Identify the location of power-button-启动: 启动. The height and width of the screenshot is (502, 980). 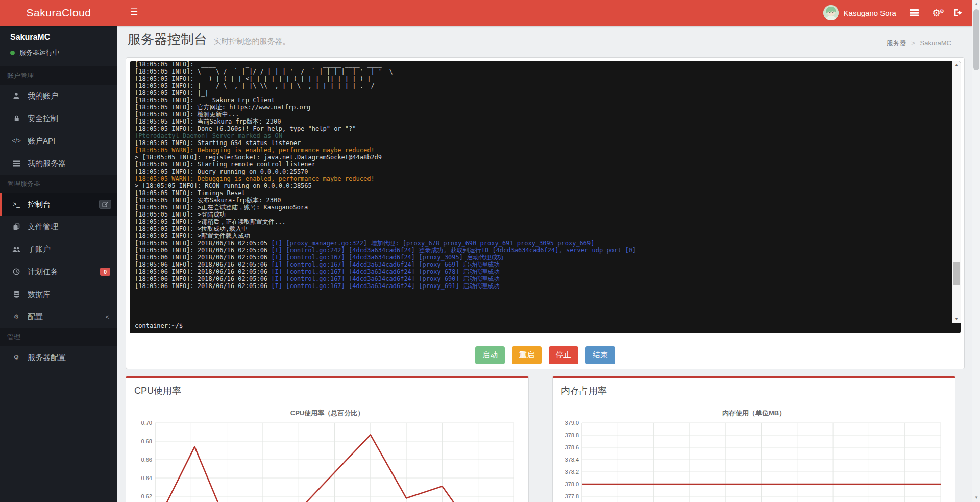
(490, 355).